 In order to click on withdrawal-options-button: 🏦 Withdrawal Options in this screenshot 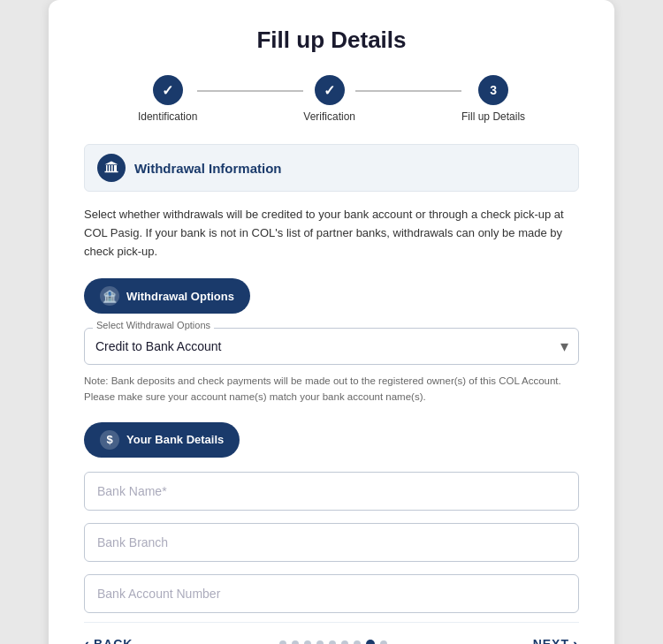, I will do `click(167, 296)`.